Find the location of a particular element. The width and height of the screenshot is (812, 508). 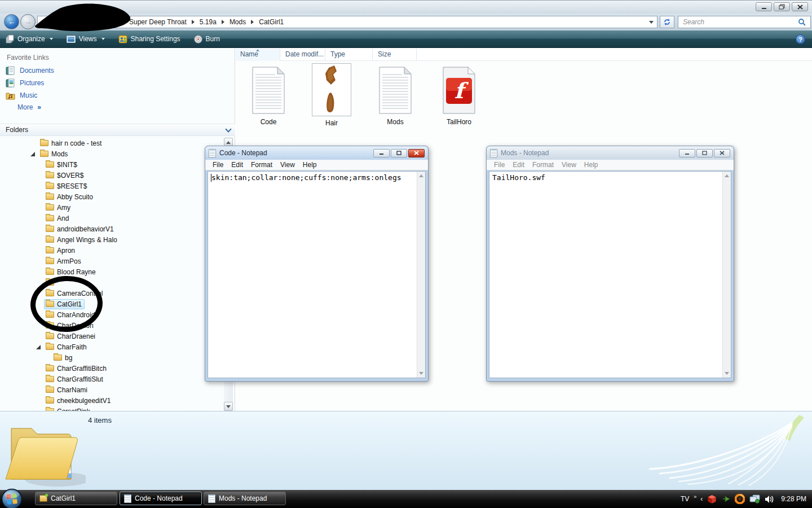

tree-item: Apron is located at coordinates (112, 251).